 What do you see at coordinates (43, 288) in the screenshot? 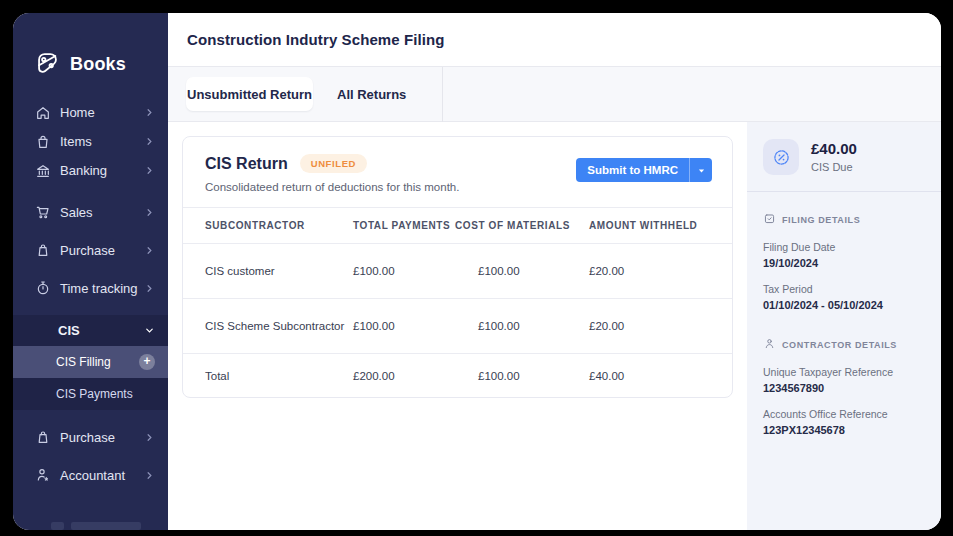
I see `stopwatch-icon` at bounding box center [43, 288].